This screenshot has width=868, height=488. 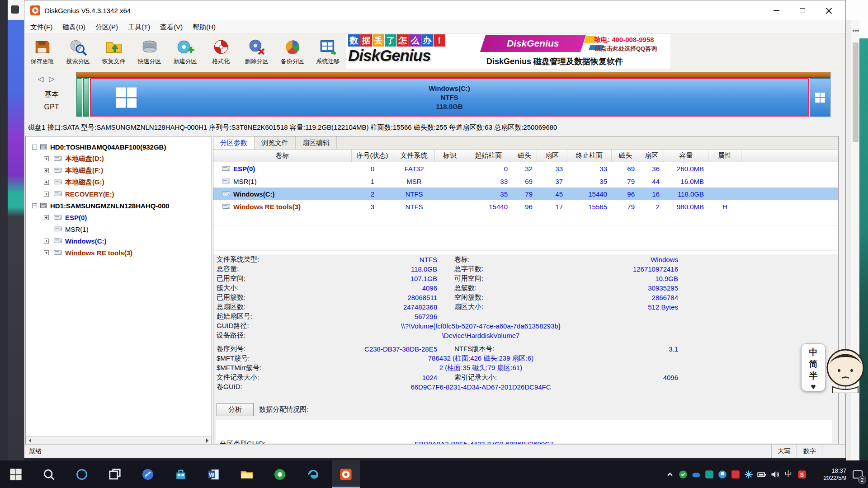 What do you see at coordinates (696, 474) in the screenshot?
I see `tray-onedrive-icon` at bounding box center [696, 474].